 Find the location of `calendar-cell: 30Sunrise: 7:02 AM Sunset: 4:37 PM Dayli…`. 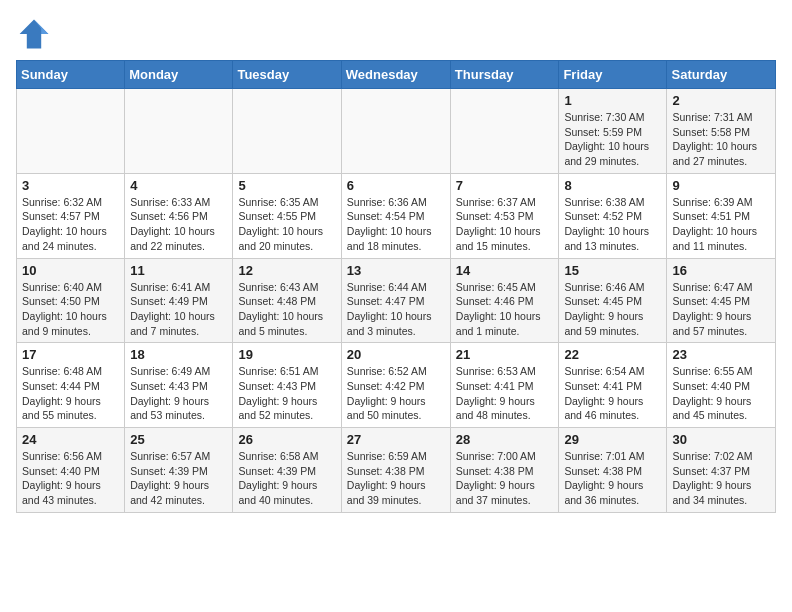

calendar-cell: 30Sunrise: 7:02 AM Sunset: 4:37 PM Dayli… is located at coordinates (722, 470).